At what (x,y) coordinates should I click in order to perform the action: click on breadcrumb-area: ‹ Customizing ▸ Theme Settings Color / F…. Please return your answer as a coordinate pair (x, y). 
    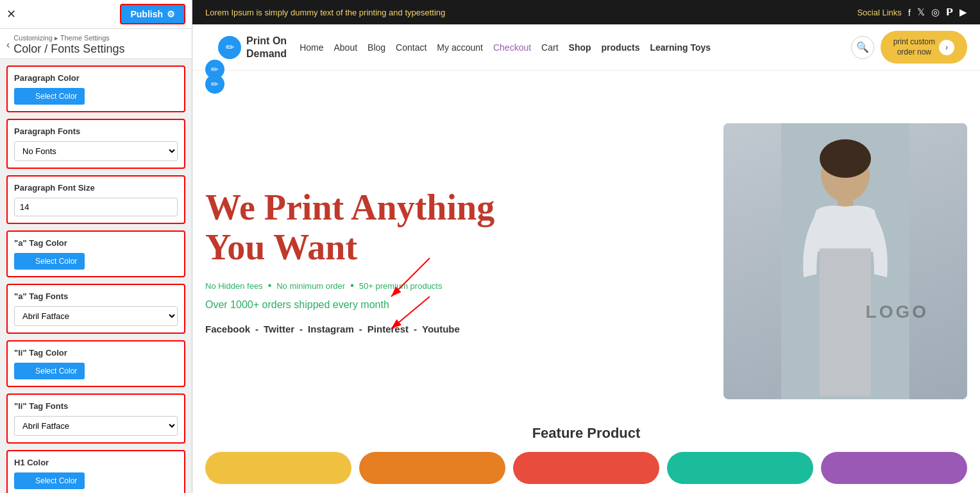
    Looking at the image, I should click on (96, 44).